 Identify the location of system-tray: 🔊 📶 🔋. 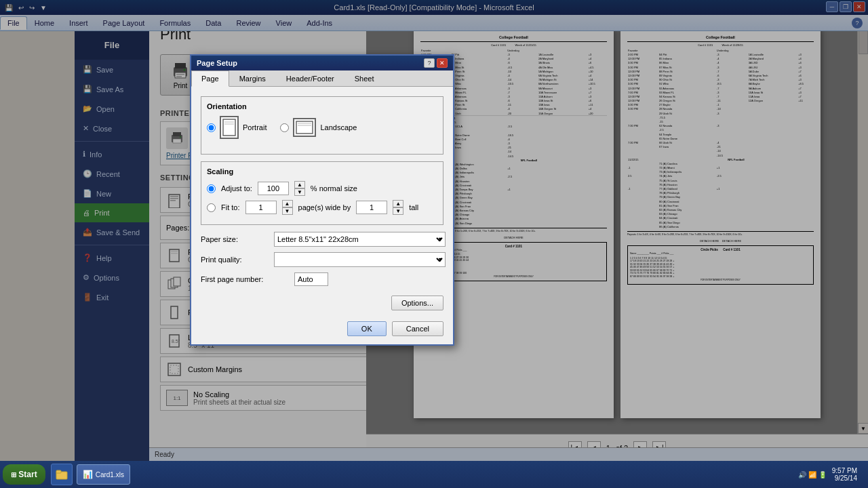
(812, 474).